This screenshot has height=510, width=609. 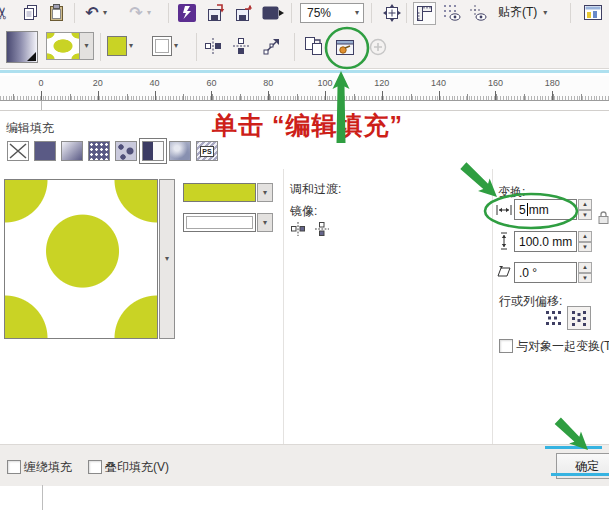 I want to click on pattern-picker-preview, so click(x=63, y=46).